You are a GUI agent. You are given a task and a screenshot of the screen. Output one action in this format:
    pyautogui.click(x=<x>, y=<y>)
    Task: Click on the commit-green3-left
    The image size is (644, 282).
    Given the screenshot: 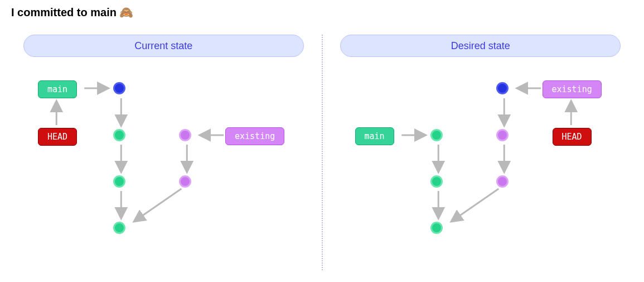 What is the action you would take?
    pyautogui.click(x=119, y=228)
    